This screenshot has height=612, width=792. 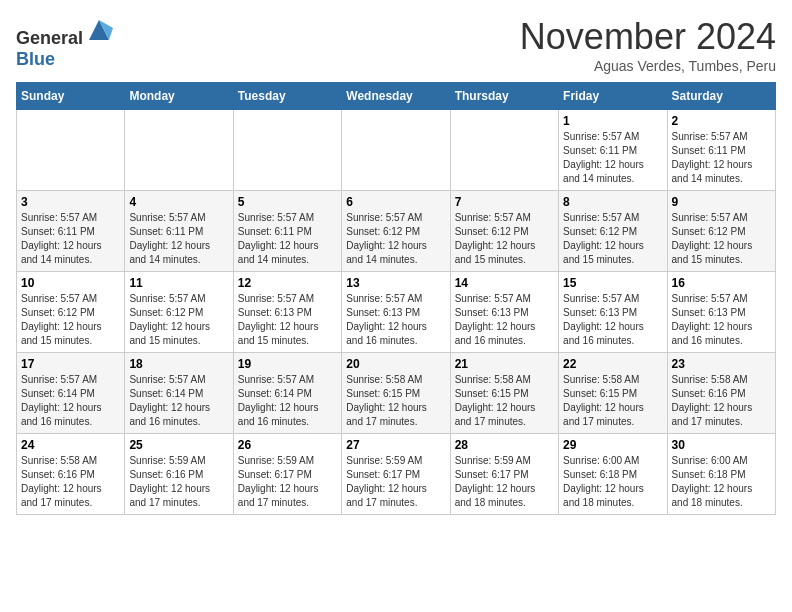 What do you see at coordinates (613, 150) in the screenshot?
I see `calendar-cell: 1Sunrise: 5:57 AMSunset: 6:11 PMDaylight…` at bounding box center [613, 150].